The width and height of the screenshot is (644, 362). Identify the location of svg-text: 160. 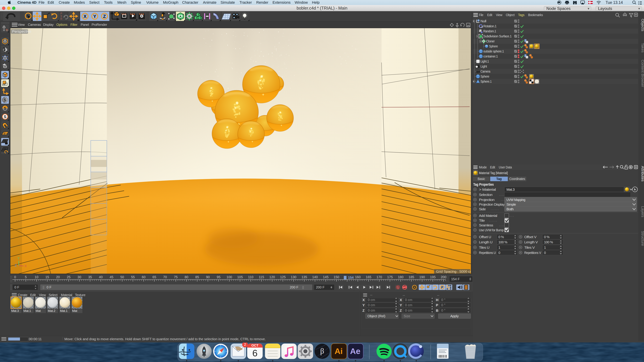
(358, 277).